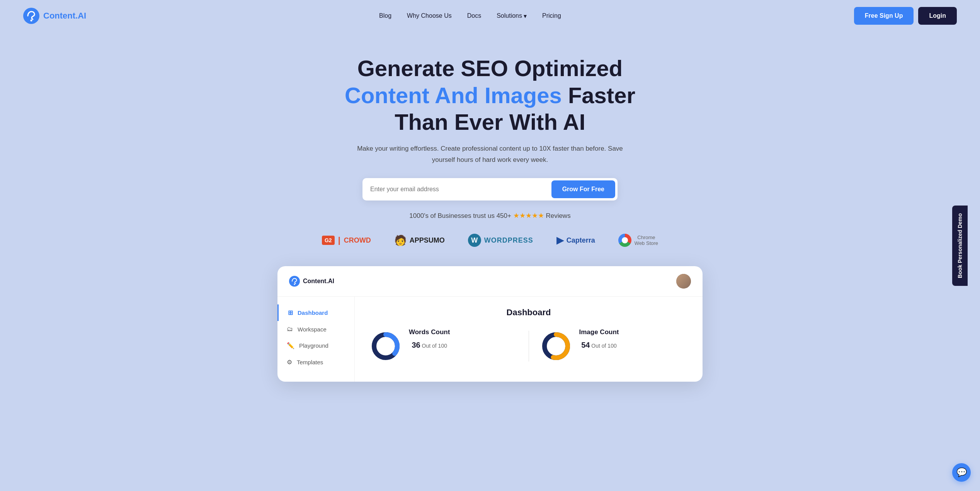 The image size is (980, 491). Describe the element at coordinates (512, 16) in the screenshot. I see `nav-solutions: Solutions ▾` at that location.